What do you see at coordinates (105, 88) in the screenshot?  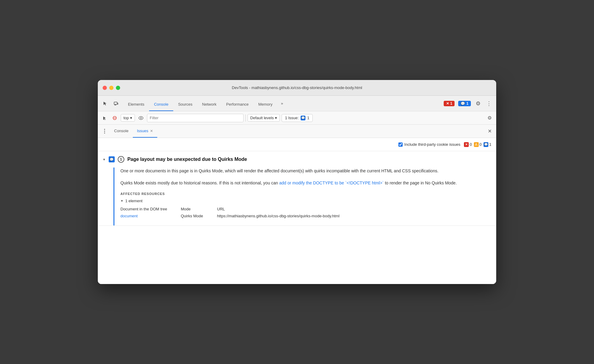 I see `close-button` at bounding box center [105, 88].